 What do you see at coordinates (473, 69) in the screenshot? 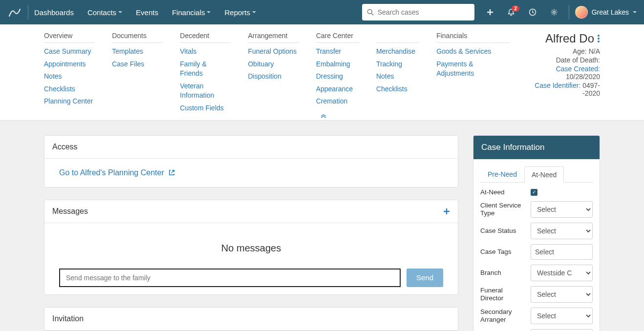
I see `link-payments-adjustments: Payments & Adjustments` at bounding box center [473, 69].